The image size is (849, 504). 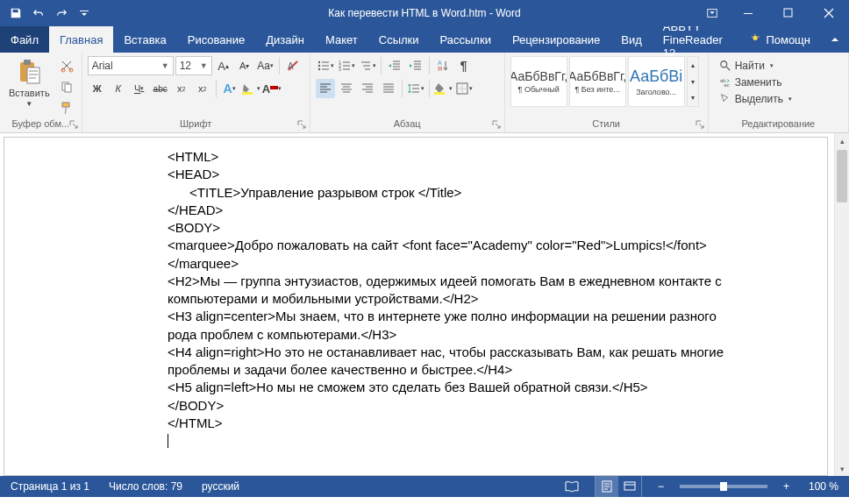 I want to click on show-marks-button: ¶, so click(x=464, y=66).